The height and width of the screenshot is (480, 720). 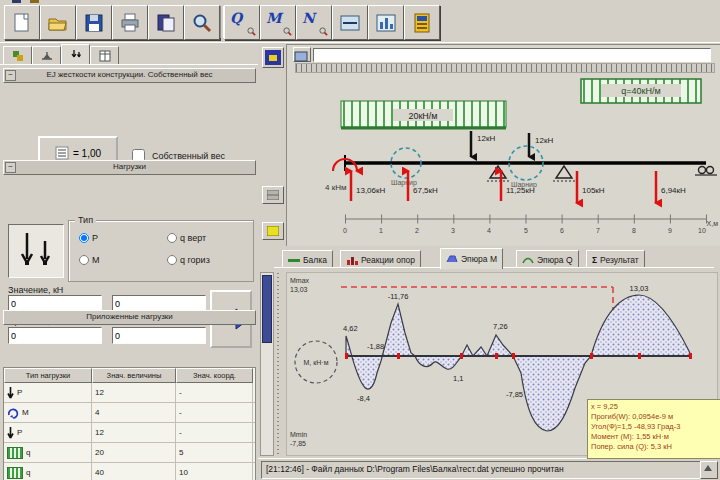 What do you see at coordinates (273, 195) in the screenshot?
I see `grid-toggle-button` at bounding box center [273, 195].